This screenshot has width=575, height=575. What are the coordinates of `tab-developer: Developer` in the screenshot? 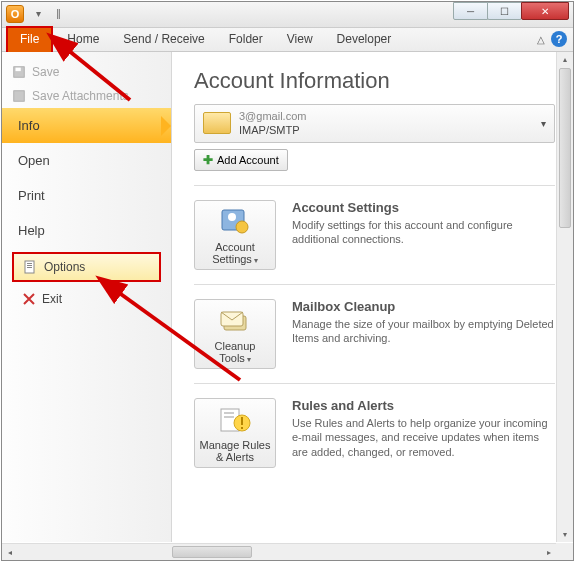 It's located at (364, 40).